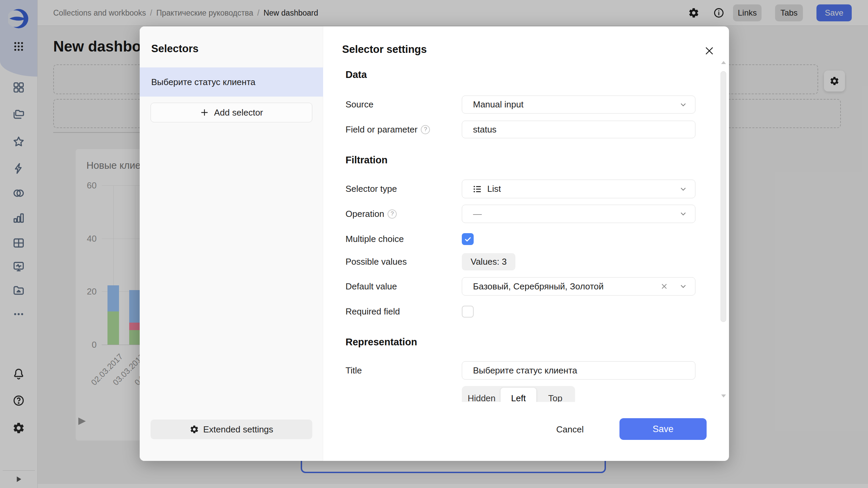  What do you see at coordinates (384, 49) in the screenshot?
I see `dialog-title: Selector settings` at bounding box center [384, 49].